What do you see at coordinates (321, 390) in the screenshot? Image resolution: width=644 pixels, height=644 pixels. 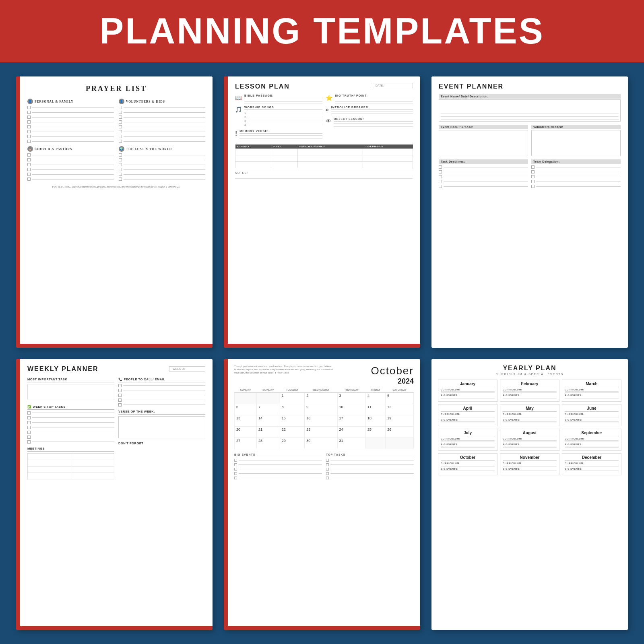 I see `cal-day-wed: WEDNESDAY` at bounding box center [321, 390].